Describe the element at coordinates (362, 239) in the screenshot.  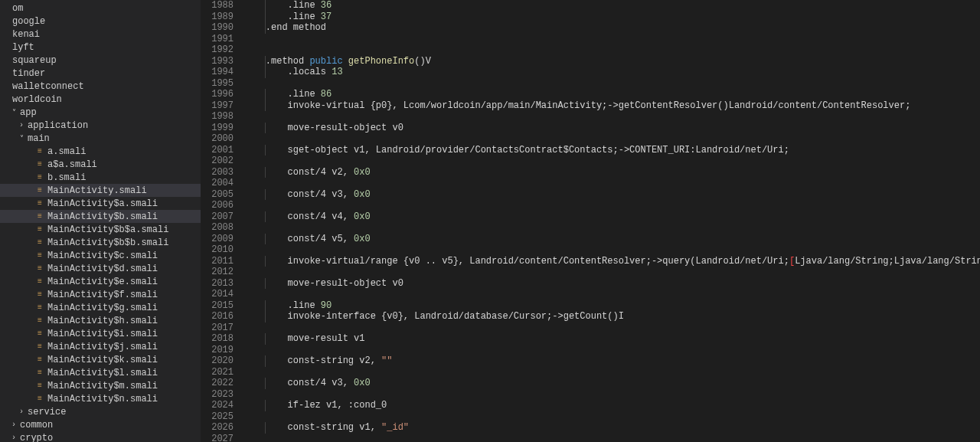
I see `code-token: 0x0` at that location.